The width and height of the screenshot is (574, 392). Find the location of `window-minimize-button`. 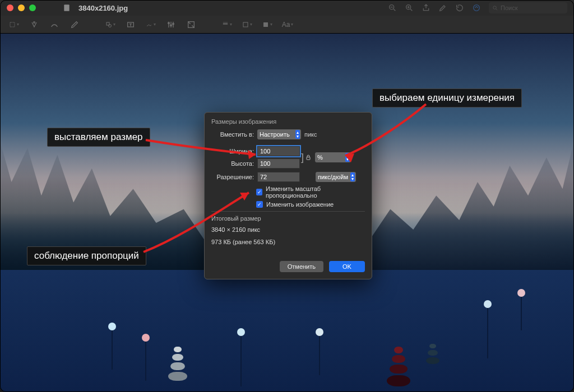

window-minimize-button is located at coordinates (21, 8).